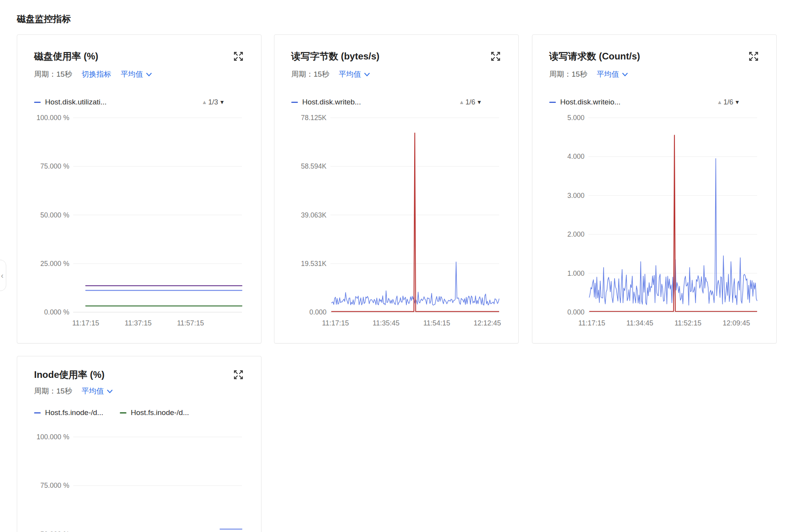 The width and height of the screenshot is (790, 532). What do you see at coordinates (397, 222) in the screenshot?
I see `rw-bytes-chart: 0.00019.531K39.063K58.594K78.125K11:17:1…` at bounding box center [397, 222].